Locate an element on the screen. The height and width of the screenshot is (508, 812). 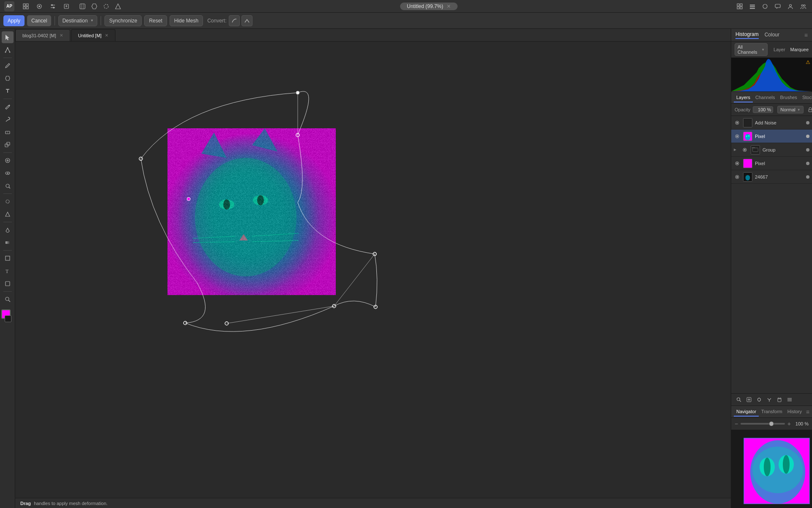
convert-angle-icon is located at coordinates (247, 21).